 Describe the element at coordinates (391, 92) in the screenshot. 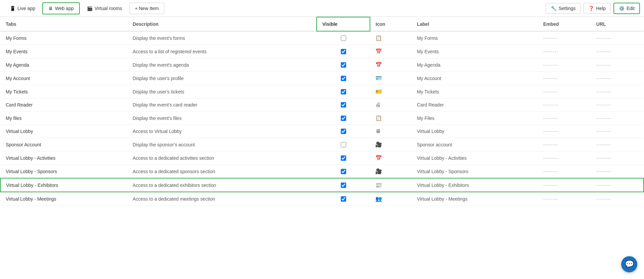

I see `icon-cell: 🎫` at that location.